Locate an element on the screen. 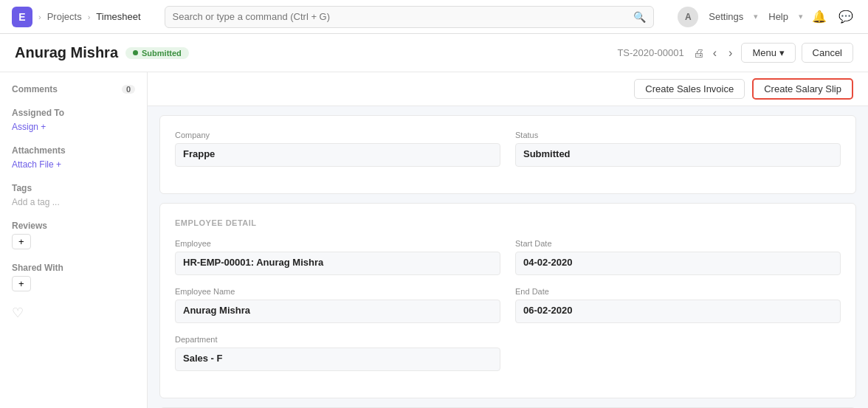 The image size is (868, 408). app-logo: E is located at coordinates (22, 17).